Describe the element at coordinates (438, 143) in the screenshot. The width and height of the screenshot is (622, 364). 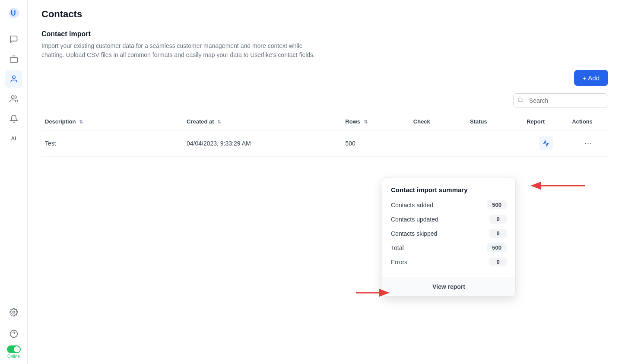
I see `cell-check` at that location.